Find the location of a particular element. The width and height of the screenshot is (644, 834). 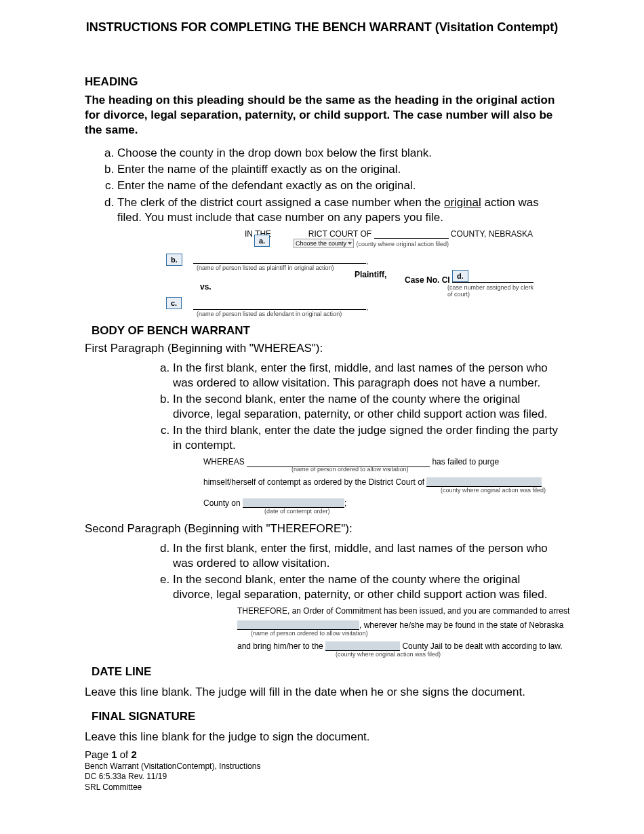

heading-intro: The heading on this pleading should be t… is located at coordinates (322, 115).